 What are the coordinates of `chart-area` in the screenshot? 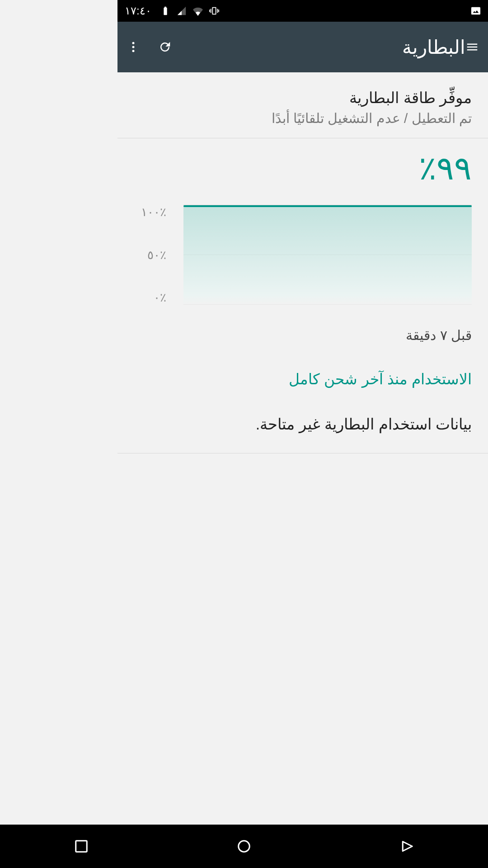 It's located at (328, 255).